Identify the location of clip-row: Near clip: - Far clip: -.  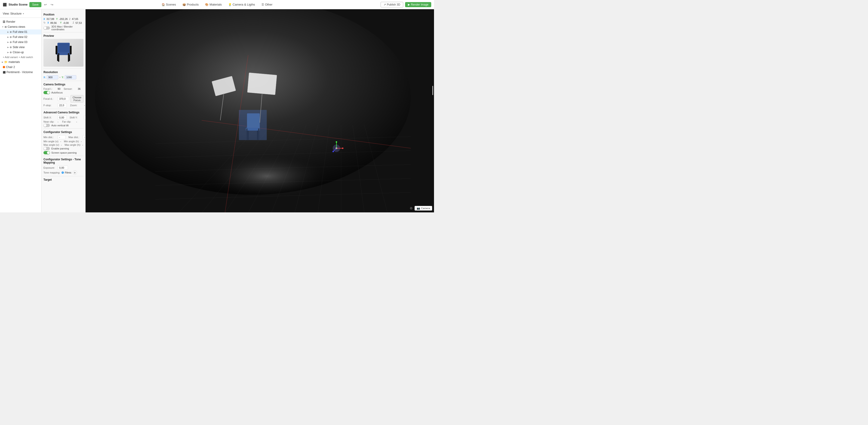
(63, 122).